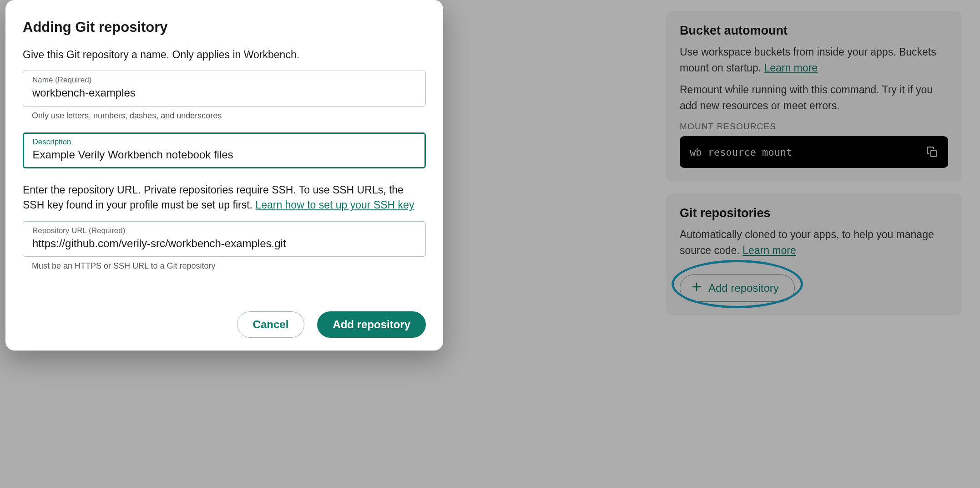 The image size is (980, 488). I want to click on add-repository-button: Add repository, so click(371, 325).